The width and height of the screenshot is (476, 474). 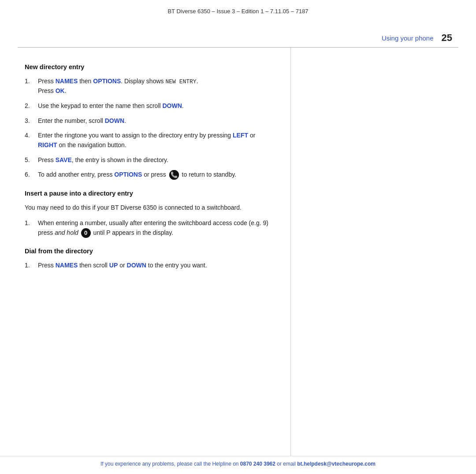 What do you see at coordinates (149, 208) in the screenshot?
I see `insert-pause-intro: You may need to do this if your BT Diver…` at bounding box center [149, 208].